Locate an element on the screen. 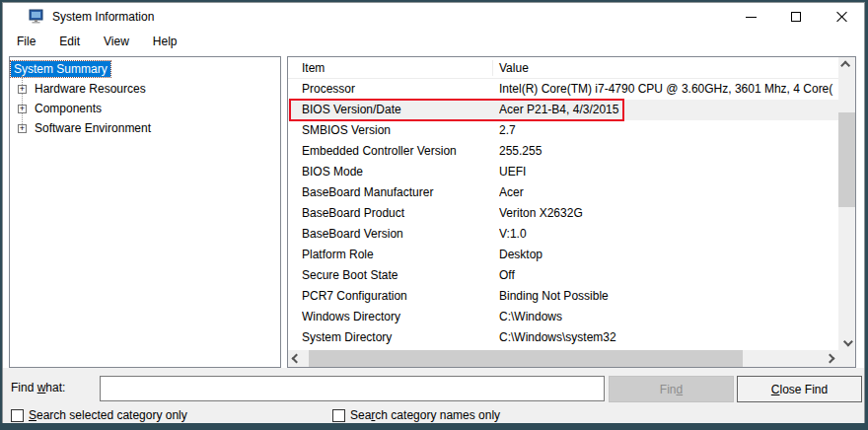  table-row-baseboard-version: BaseBoard VersionV:1.0 is located at coordinates (563, 235).